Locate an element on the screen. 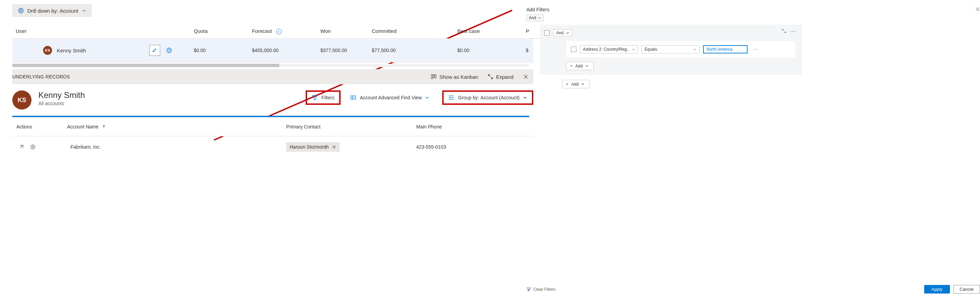  value-input is located at coordinates (725, 50).